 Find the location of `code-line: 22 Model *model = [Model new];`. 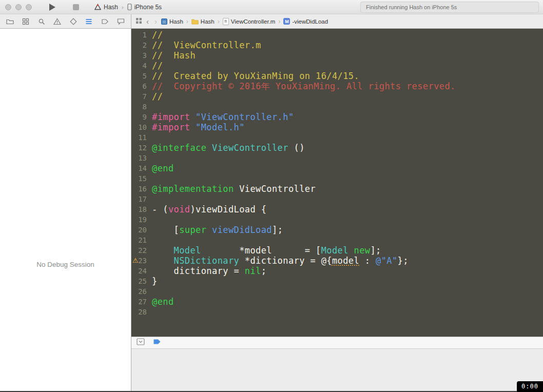

code-line: 22 Model *model = [Model new]; is located at coordinates (337, 250).